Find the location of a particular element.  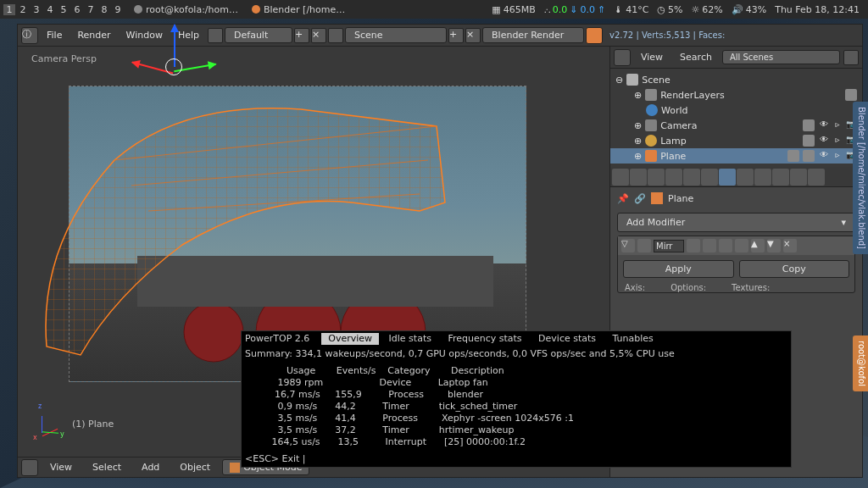

window-title-tab: Blender [/home/mirec/vlak.blend] is located at coordinates (860, 178).